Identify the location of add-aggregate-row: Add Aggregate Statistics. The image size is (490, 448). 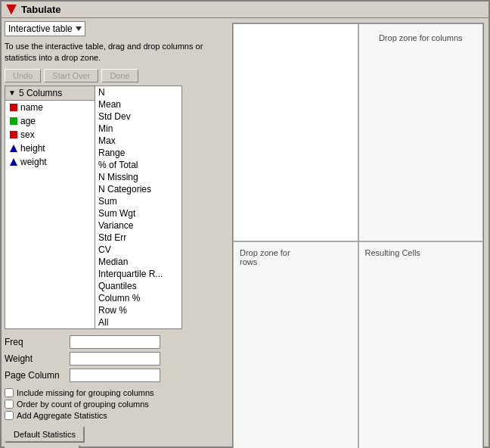
(116, 415).